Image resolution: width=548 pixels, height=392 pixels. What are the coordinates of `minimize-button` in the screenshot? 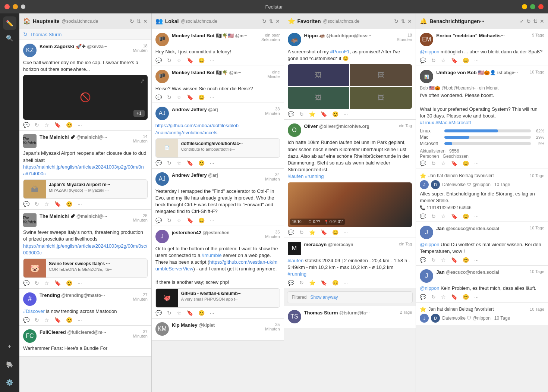 It's located at (15, 7).